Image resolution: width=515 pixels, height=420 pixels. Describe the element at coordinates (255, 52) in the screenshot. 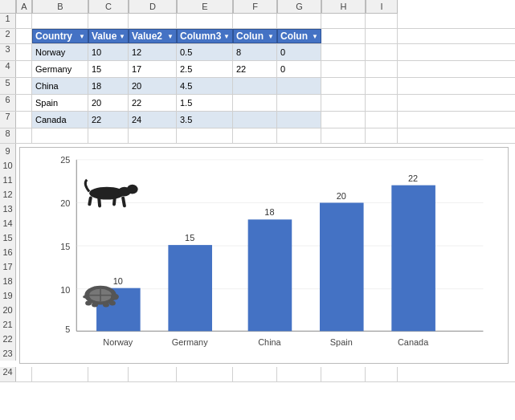

I see `cell-3F: 8` at that location.